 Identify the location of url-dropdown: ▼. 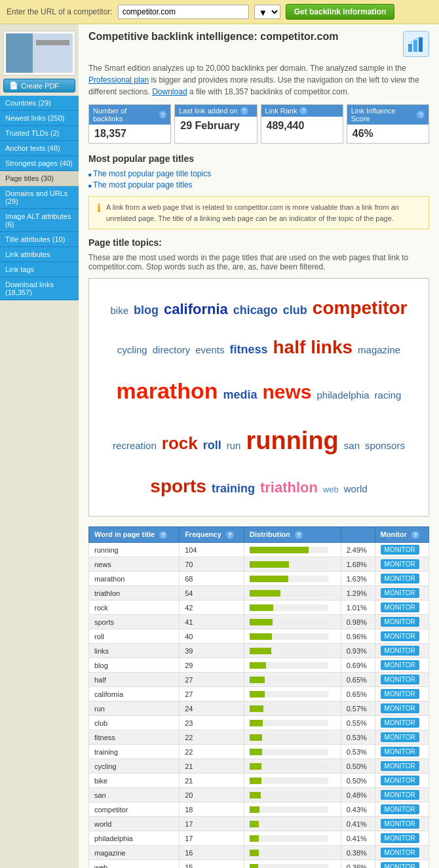
(267, 12).